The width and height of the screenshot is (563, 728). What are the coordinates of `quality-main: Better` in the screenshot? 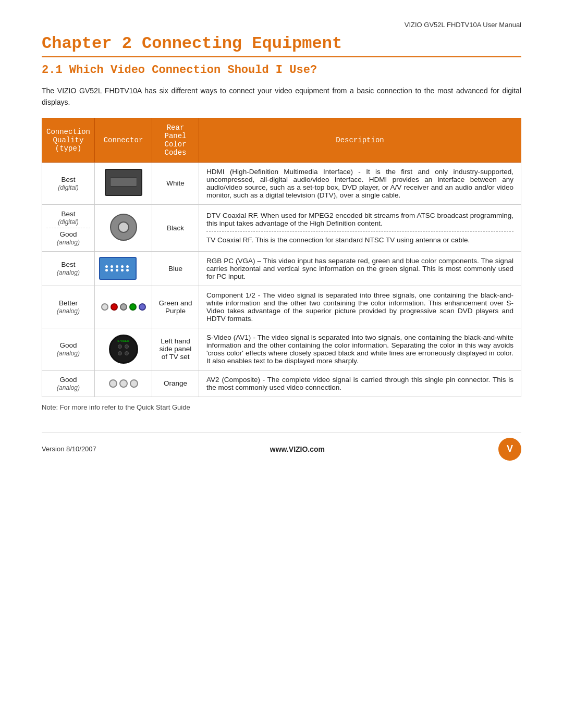 It's located at (68, 303).